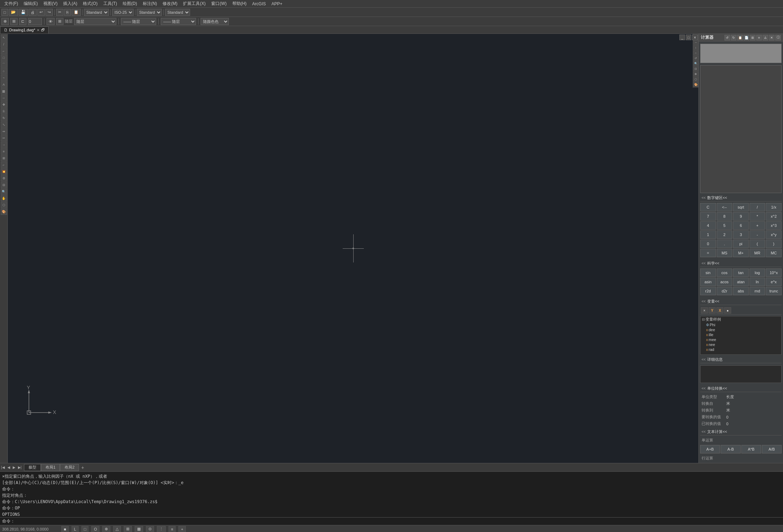 The height and width of the screenshot is (532, 783). Describe the element at coordinates (50, 4) in the screenshot. I see `menu-view: 视图(V)` at that location.